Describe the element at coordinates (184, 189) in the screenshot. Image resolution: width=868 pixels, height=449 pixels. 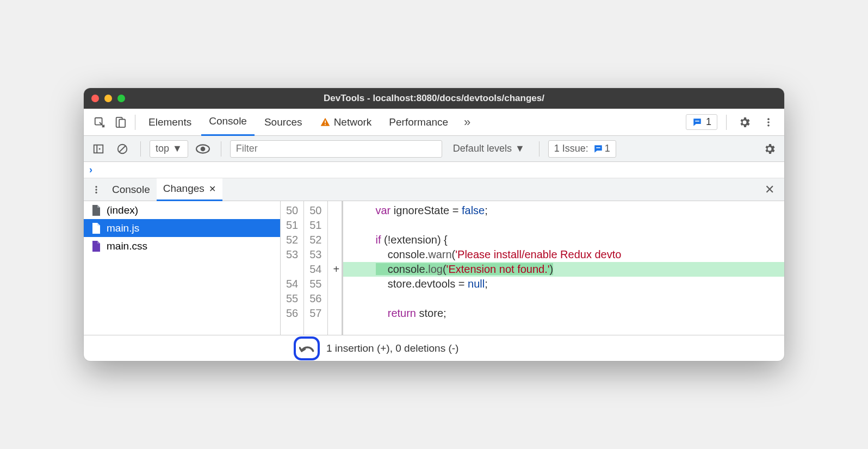
I see `drawer-tab-changes-label: Changes` at that location.